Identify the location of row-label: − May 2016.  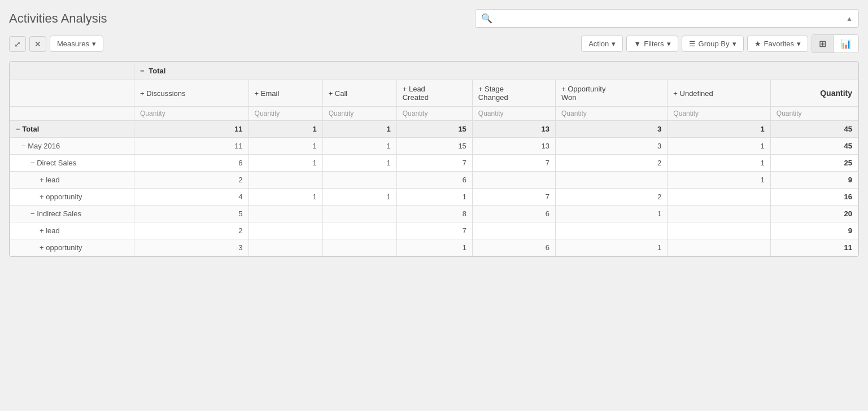
(72, 146).